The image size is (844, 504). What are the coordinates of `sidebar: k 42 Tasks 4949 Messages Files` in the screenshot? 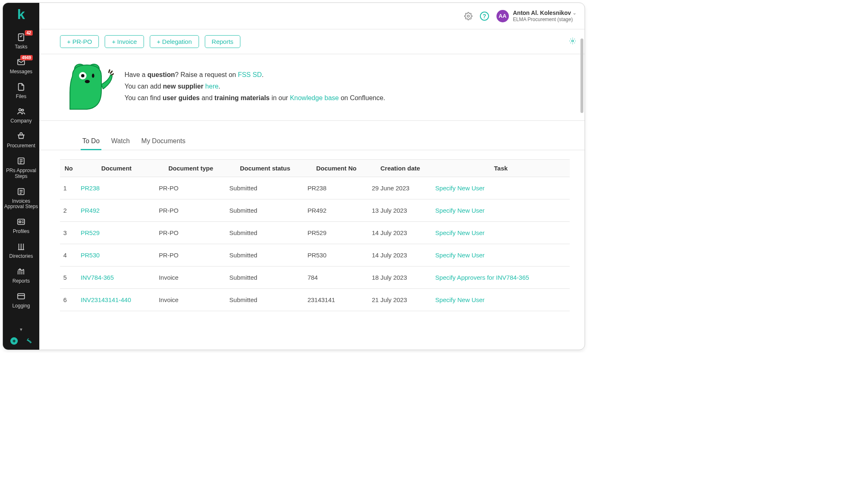 It's located at (21, 176).